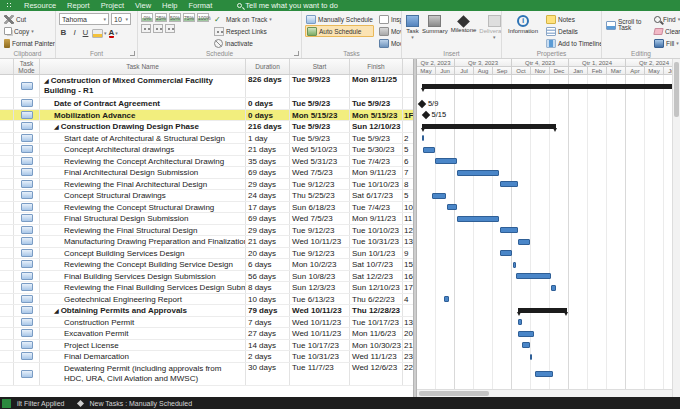 This screenshot has height=409, width=680. I want to click on table-row: Final Building Services Design Submissio…, so click(206, 277).